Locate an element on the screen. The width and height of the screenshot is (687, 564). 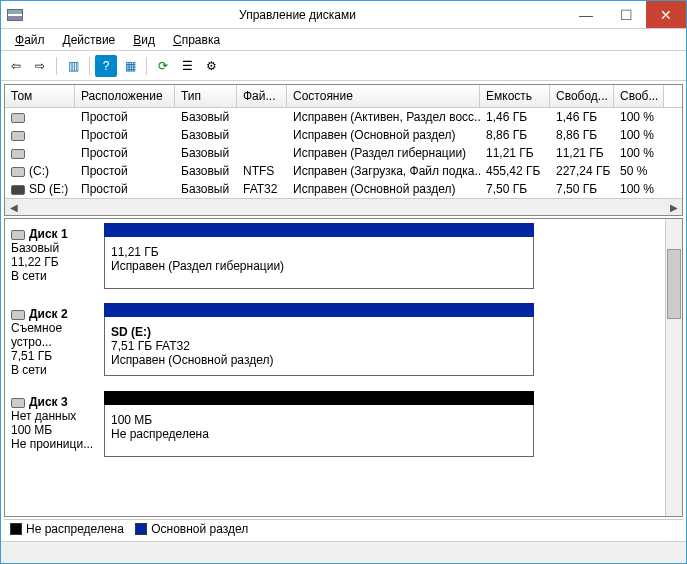
window-title: Управление дисками is located at coordinates (298, 15).